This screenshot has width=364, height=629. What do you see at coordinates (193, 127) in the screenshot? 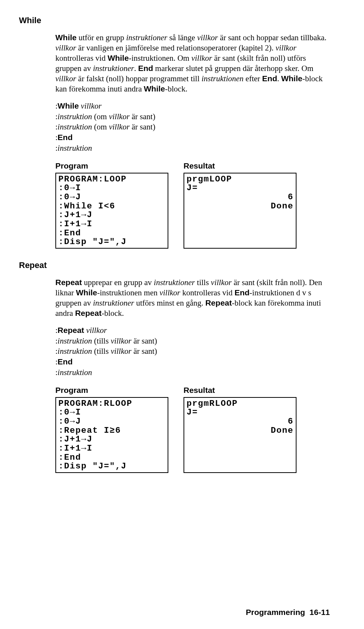
I see `while-syntax-block: :While villkor:instruktion (om villkor ä…` at bounding box center [193, 127].